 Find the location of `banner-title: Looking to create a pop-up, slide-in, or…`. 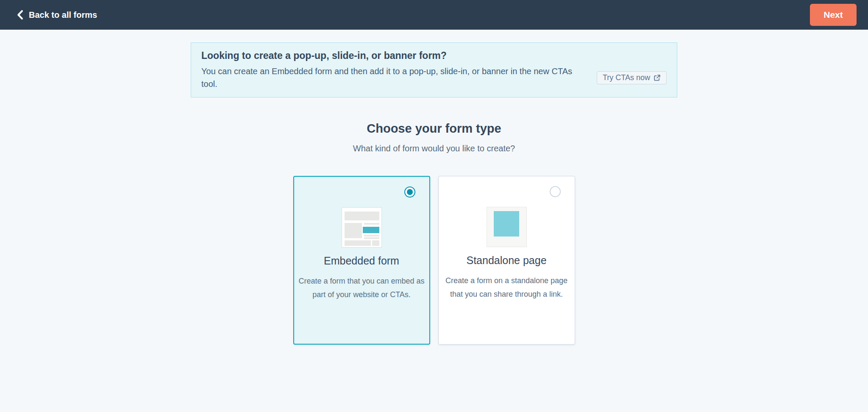

banner-title: Looking to create a pop-up, slide-in, or… is located at coordinates (434, 56).